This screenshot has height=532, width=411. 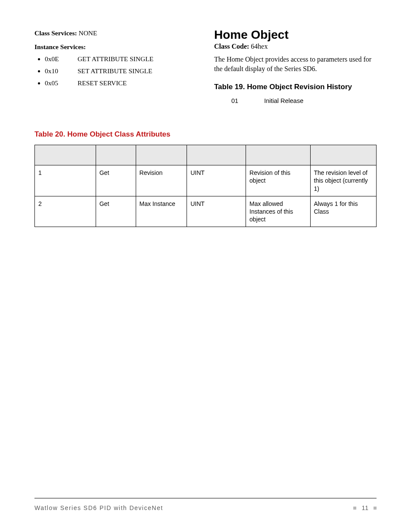 I want to click on home-object-heading: Home Object, so click(x=296, y=35).